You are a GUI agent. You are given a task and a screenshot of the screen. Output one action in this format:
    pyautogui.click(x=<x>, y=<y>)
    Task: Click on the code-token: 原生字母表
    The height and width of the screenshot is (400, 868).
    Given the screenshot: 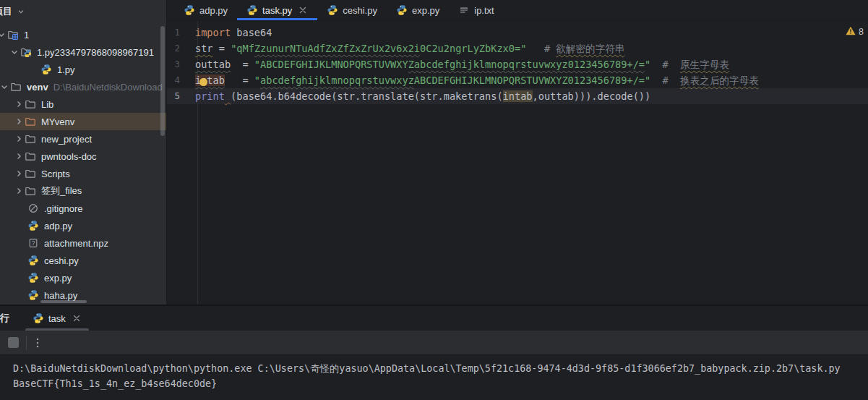 What is the action you would take?
    pyautogui.click(x=705, y=64)
    